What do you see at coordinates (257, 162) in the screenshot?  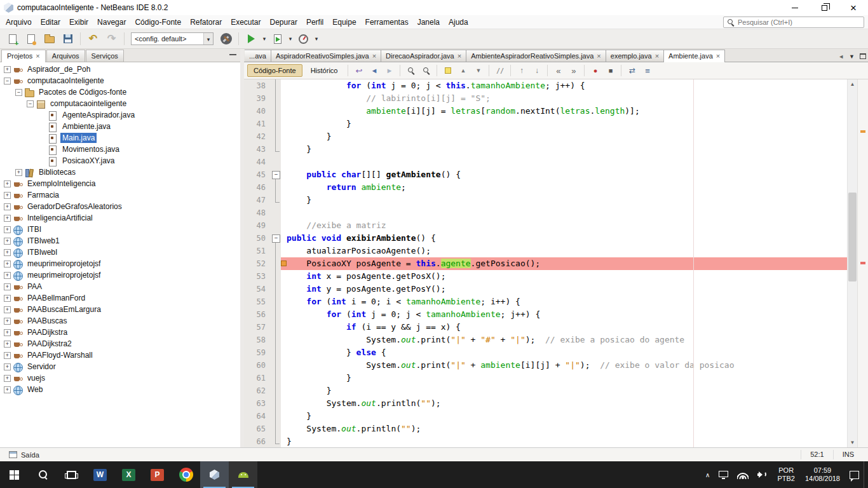 I see `line-number: 44` at bounding box center [257, 162].